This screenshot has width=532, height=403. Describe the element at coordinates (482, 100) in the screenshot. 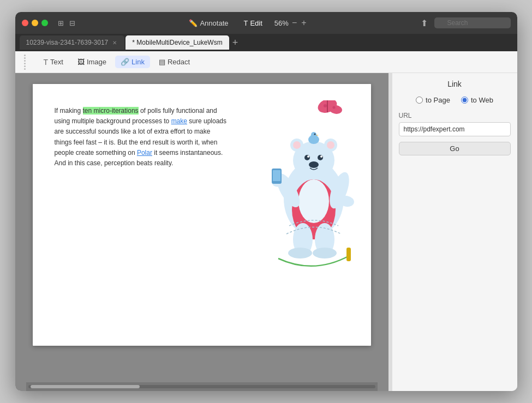

I see `to-web-label: to Web` at that location.